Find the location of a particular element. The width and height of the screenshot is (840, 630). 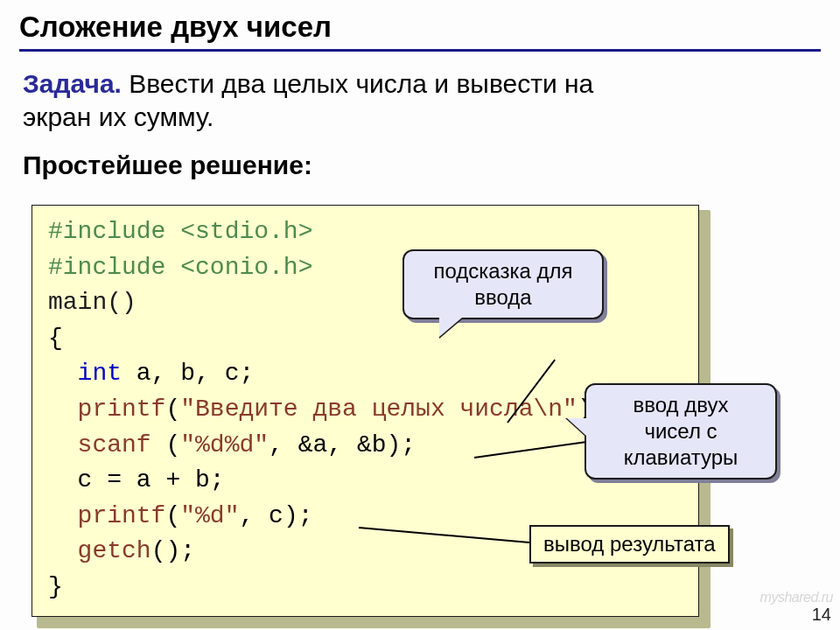

callout-input: ввод двух чисел с клавиатуры is located at coordinates (681, 431).